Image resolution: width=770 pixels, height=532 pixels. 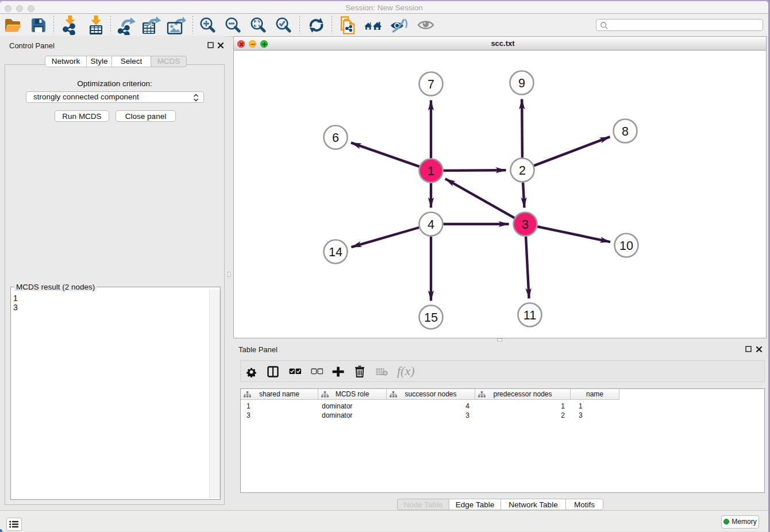 What do you see at coordinates (336, 252) in the screenshot?
I see `svg-text: 14` at bounding box center [336, 252].